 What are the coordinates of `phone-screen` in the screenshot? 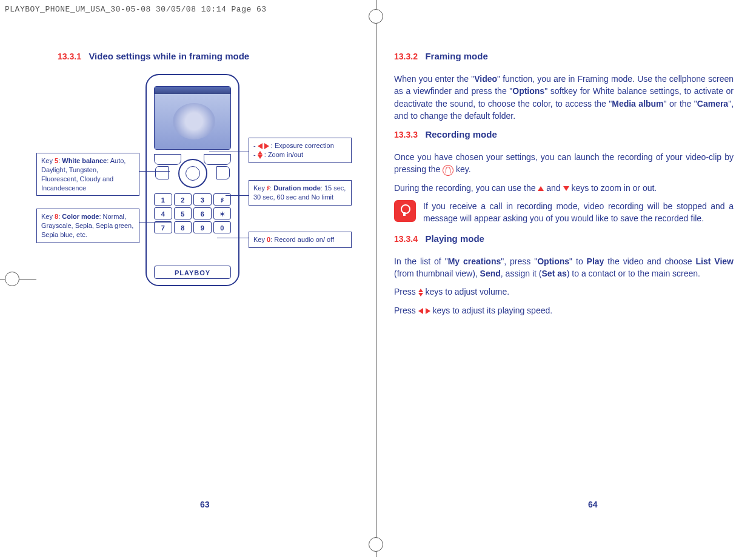 It's located at (193, 118).